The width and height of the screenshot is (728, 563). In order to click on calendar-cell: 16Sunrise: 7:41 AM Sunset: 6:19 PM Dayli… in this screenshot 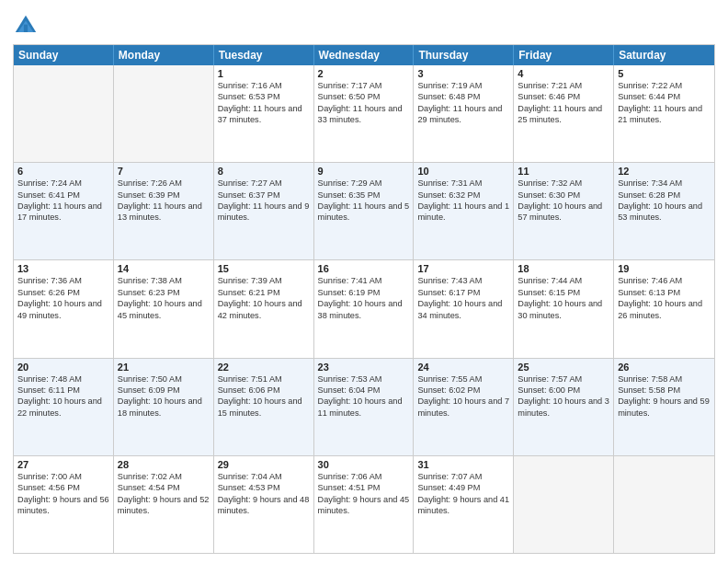, I will do `click(364, 309)`.